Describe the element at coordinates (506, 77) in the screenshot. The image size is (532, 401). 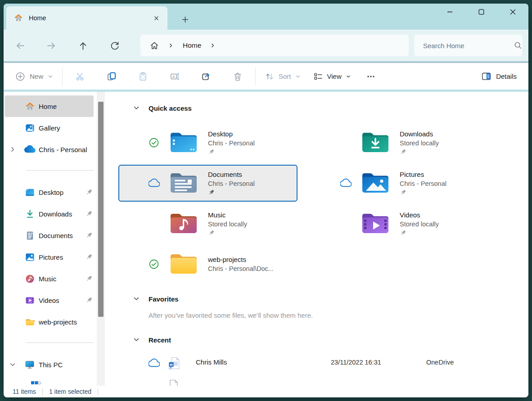
I see `details-label: Details` at that location.